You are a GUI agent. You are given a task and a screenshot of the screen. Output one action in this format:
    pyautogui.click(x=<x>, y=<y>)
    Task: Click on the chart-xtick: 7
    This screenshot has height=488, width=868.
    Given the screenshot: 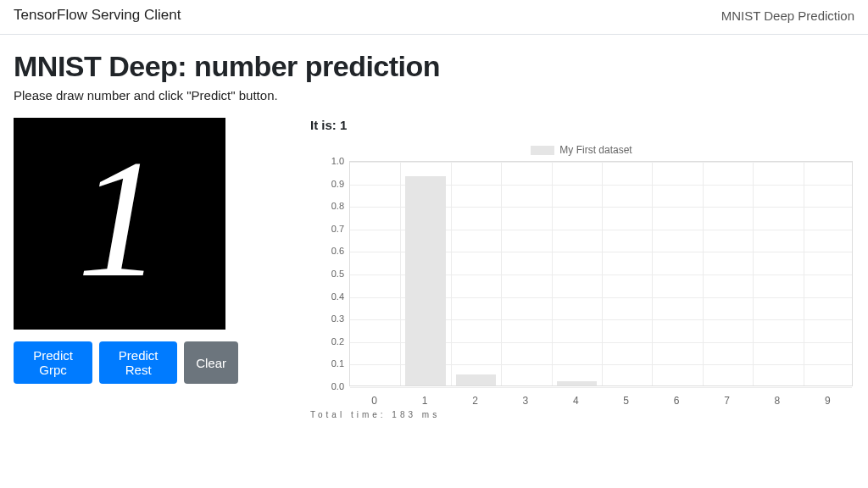 What is the action you would take?
    pyautogui.click(x=727, y=401)
    